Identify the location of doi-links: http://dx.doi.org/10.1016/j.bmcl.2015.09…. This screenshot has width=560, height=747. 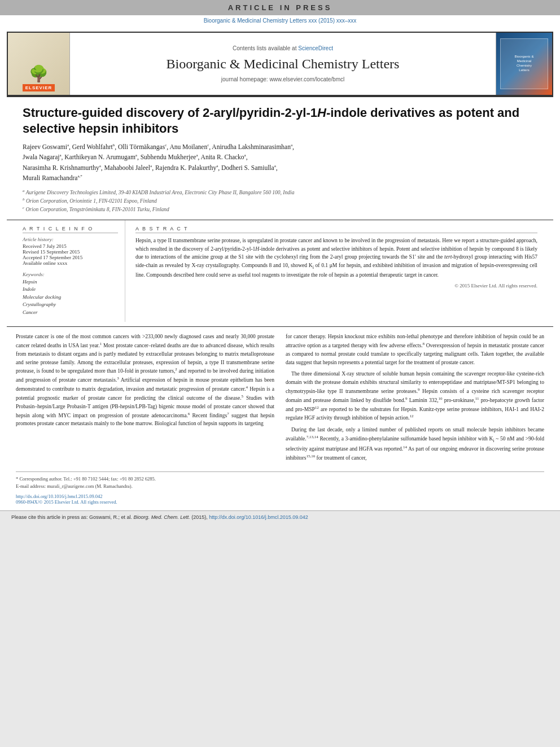
(280, 499).